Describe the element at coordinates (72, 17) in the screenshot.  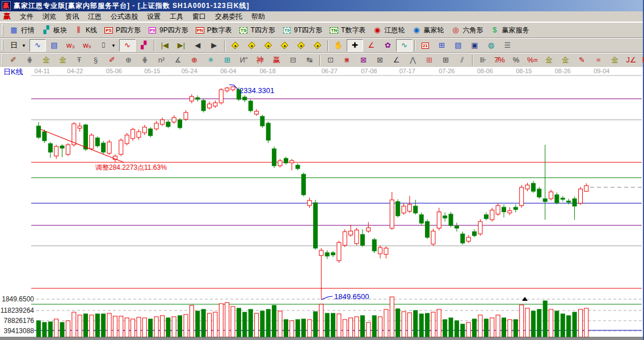
I see `menu-info: 资讯` at that location.